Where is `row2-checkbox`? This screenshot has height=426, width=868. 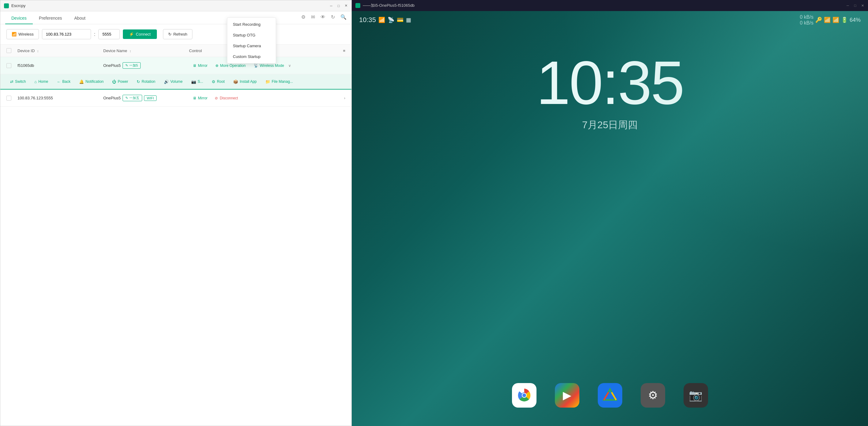 row2-checkbox is located at coordinates (9, 98).